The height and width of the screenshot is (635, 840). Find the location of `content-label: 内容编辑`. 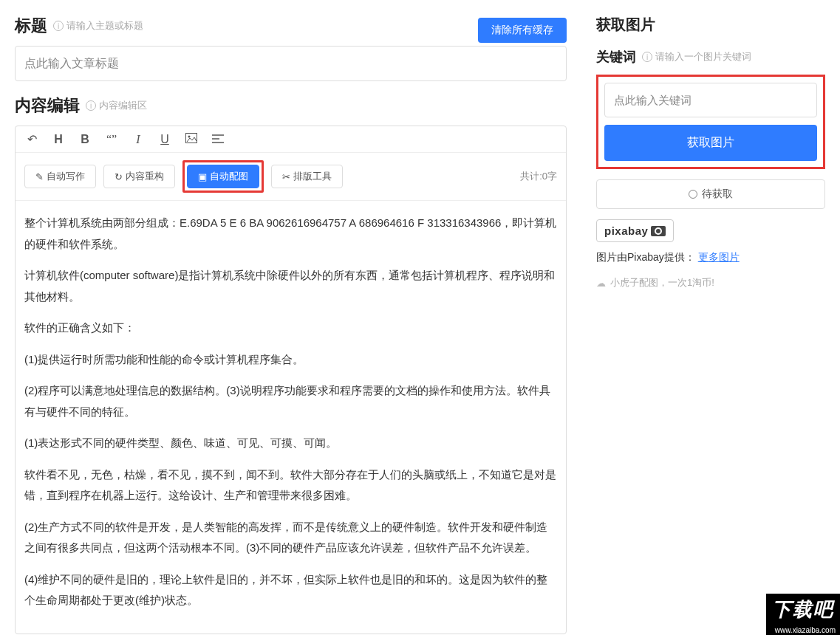

content-label: 内容编辑 is located at coordinates (47, 106).